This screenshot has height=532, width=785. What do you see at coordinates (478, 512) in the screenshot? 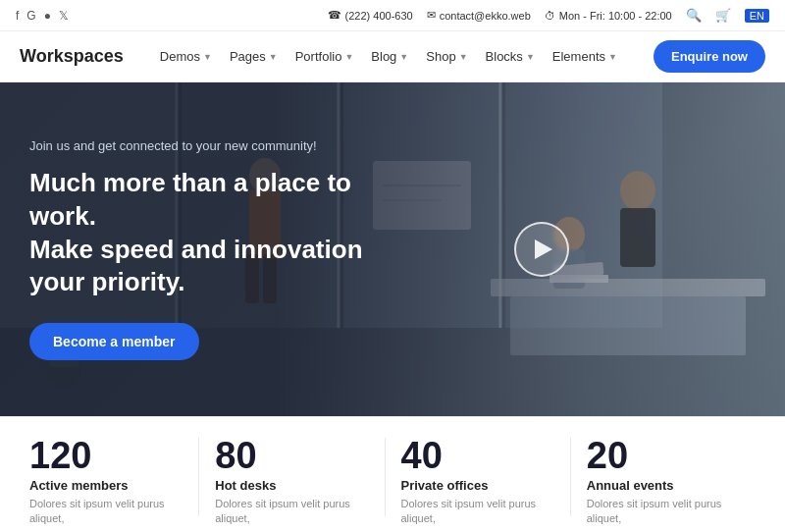
I see `stat-desc-3: Dolores sit ipsum velit purus aliquet,` at bounding box center [478, 512].